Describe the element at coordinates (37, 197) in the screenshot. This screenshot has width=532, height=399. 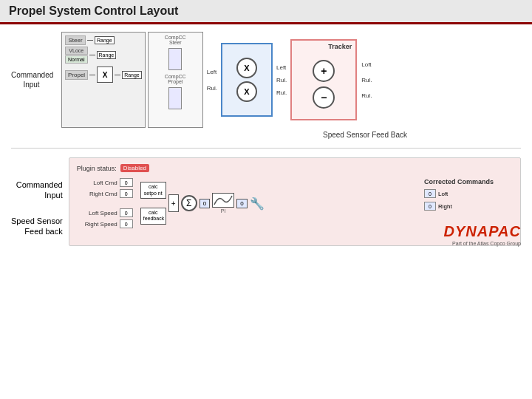
I see `bottom-left-labels: CommandedInput Speed SensorFeed back` at that location.